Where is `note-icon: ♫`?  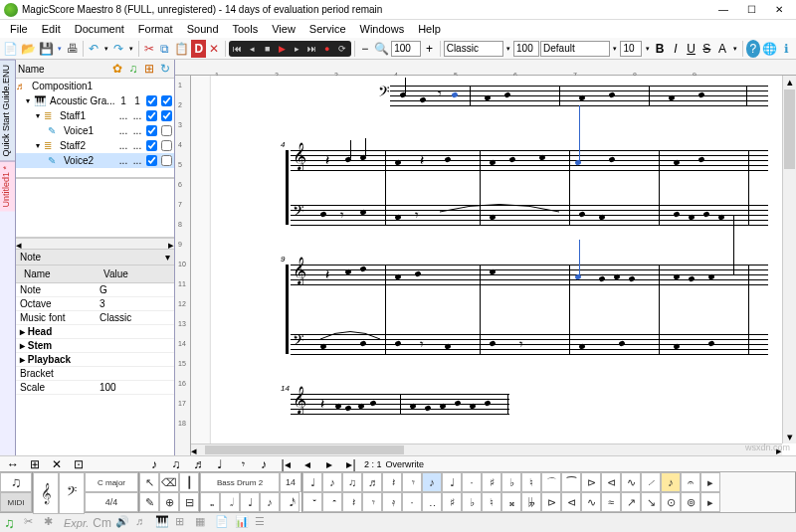 note-icon: ♫ is located at coordinates (12, 523).